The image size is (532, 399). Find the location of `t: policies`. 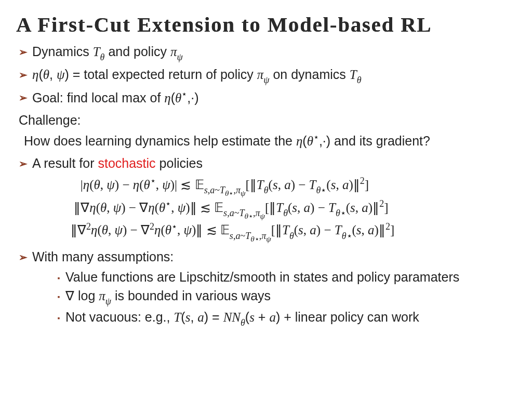

t: policies is located at coordinates (179, 163).